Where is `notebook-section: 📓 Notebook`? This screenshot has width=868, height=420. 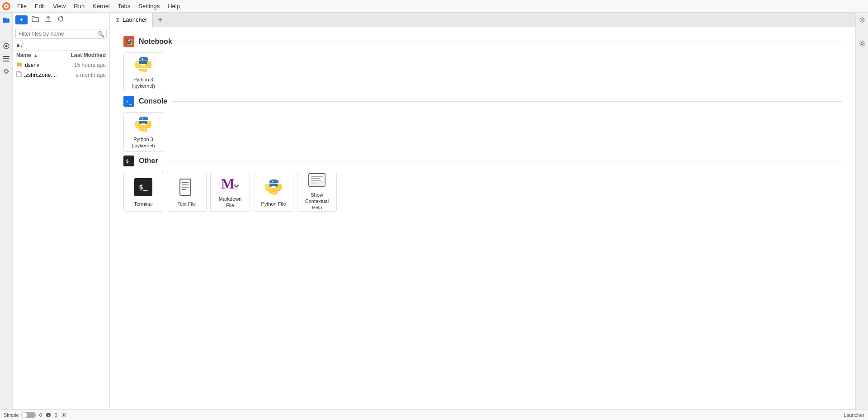 notebook-section: 📓 Notebook is located at coordinates (483, 64).